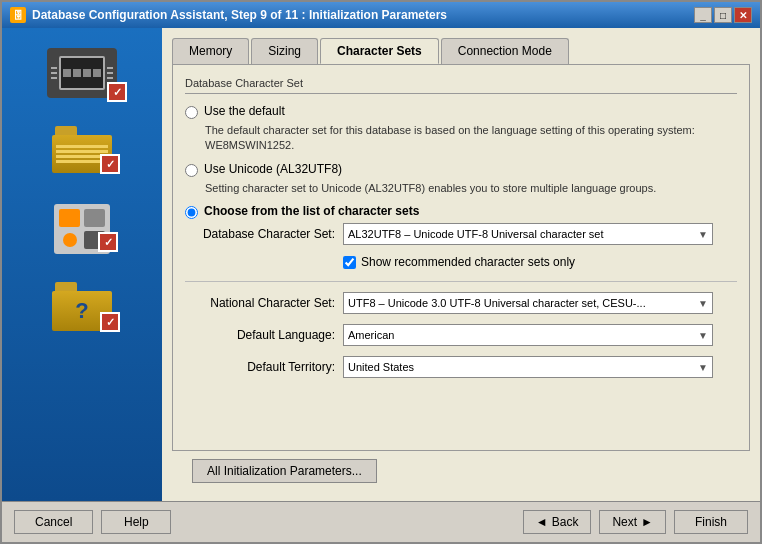 This screenshot has width=762, height=544. Describe the element at coordinates (381, 15) in the screenshot. I see `title-bar: 🗄 Database Configuration Assistant, Step…` at that location.